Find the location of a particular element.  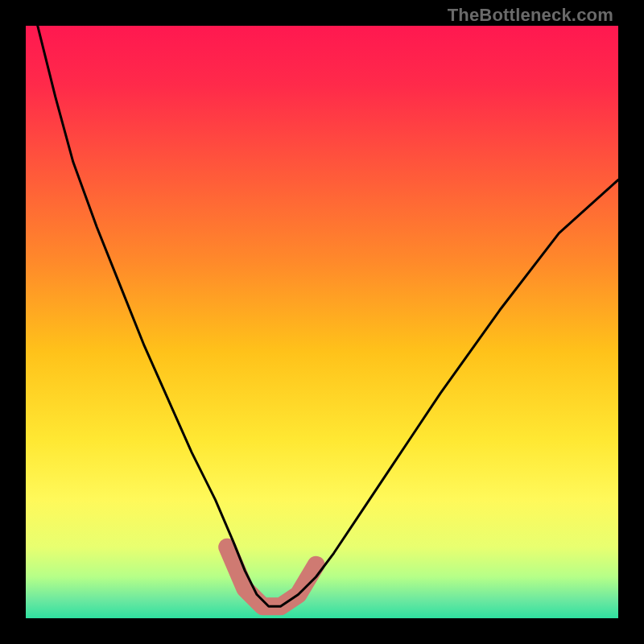

watermark-text: TheBottleneck.com is located at coordinates (530, 15).